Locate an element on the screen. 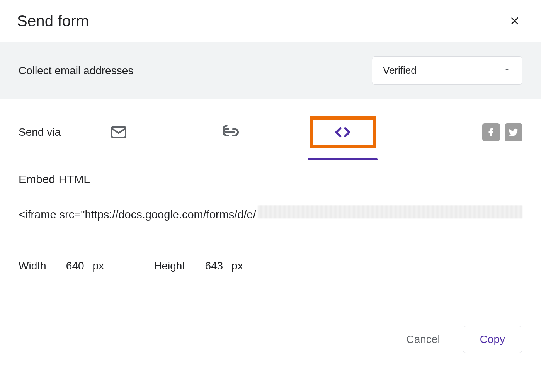 This screenshot has height=392, width=541. code-icon is located at coordinates (343, 132).